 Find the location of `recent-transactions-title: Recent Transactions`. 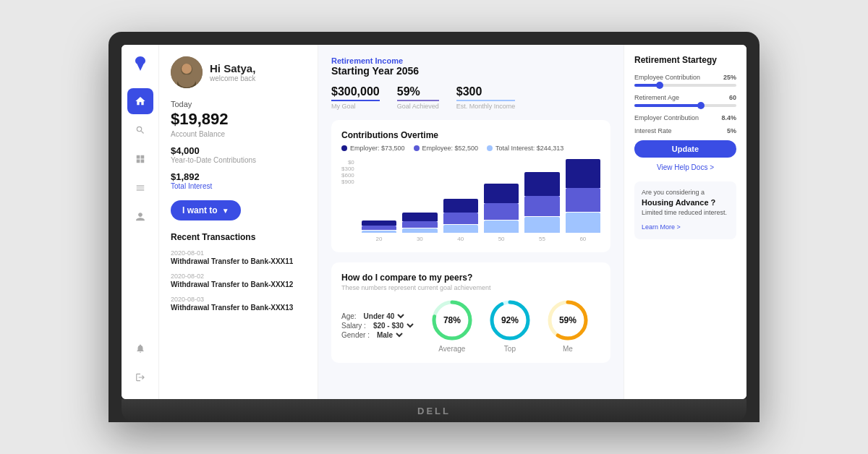

recent-transactions-title: Recent Transactions is located at coordinates (239, 237).